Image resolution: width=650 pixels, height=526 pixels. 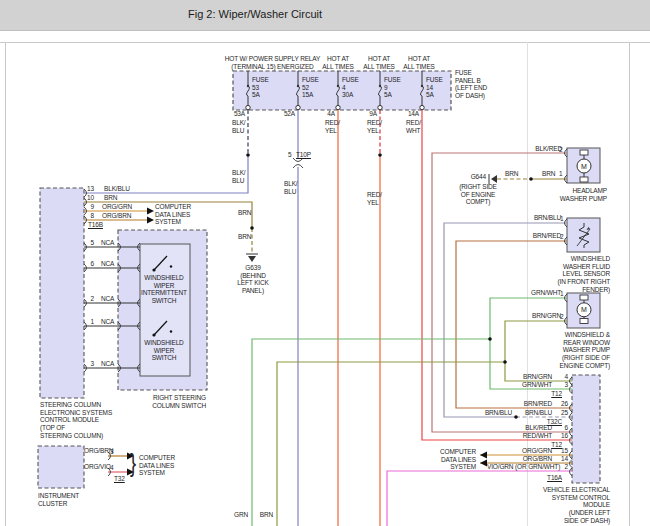 What do you see at coordinates (562, 219) in the screenshot?
I see `ls-pin-1: 1` at bounding box center [562, 219].